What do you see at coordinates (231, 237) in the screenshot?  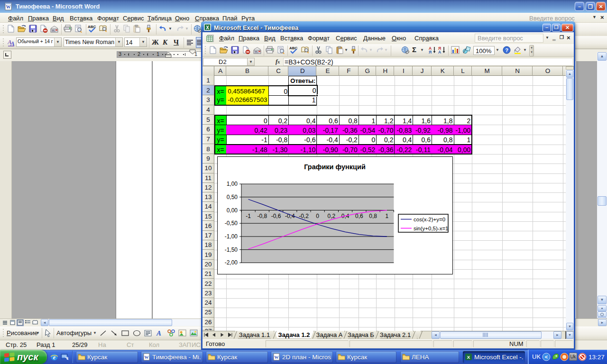 I see `svg-text: -1,00` at bounding box center [231, 237].